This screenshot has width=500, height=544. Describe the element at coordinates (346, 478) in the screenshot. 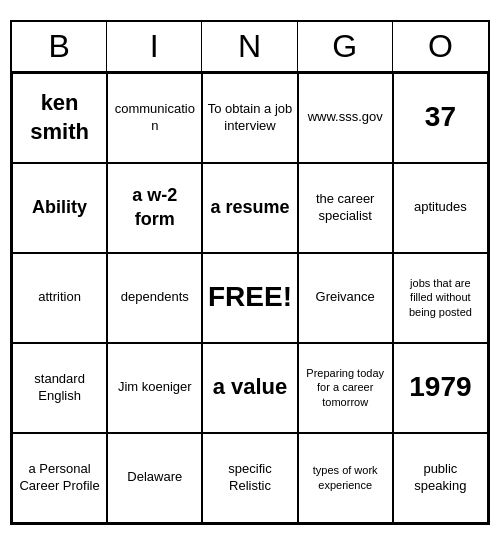

I see `bingo-cell-23: types of work experience` at that location.